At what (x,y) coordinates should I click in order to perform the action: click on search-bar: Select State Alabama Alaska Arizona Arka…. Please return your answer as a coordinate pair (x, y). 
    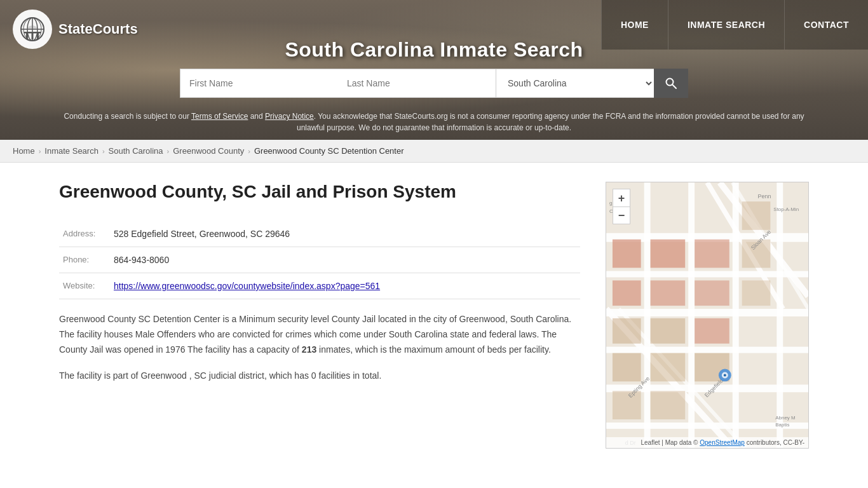
    Looking at the image, I should click on (434, 83).